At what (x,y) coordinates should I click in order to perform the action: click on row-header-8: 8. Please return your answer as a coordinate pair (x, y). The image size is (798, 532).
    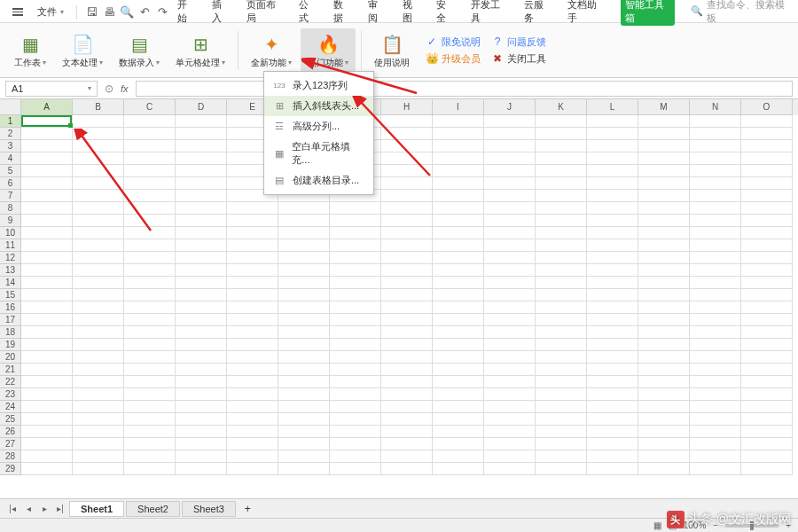
    Looking at the image, I should click on (11, 208).